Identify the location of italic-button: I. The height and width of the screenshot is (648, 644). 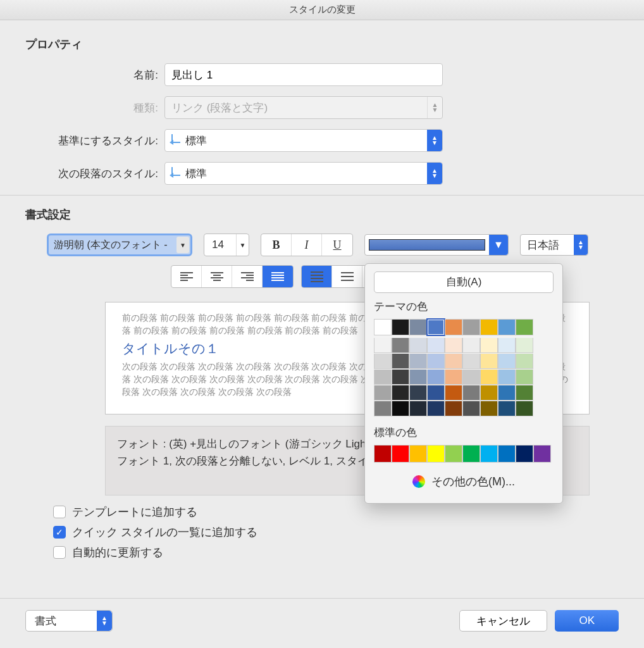
(307, 245).